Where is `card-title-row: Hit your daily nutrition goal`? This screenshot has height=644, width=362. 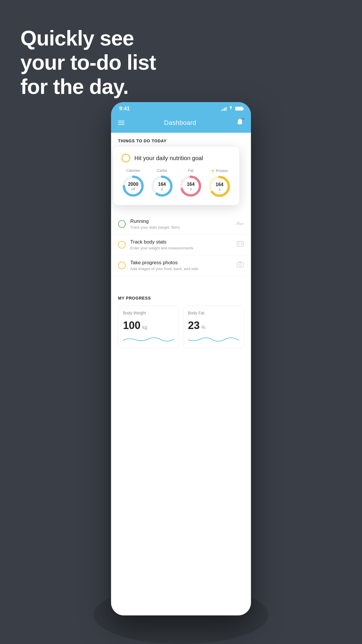
card-title-row: Hit your daily nutrition goal is located at coordinates (176, 158).